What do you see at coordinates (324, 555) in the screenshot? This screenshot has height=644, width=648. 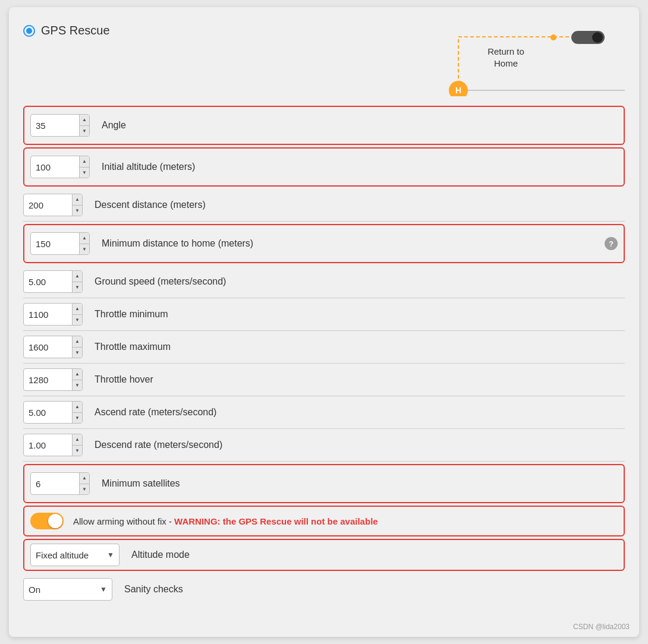 I see `altitude-mode-row: Fixed altitude ▼ Altitude mode` at bounding box center [324, 555].